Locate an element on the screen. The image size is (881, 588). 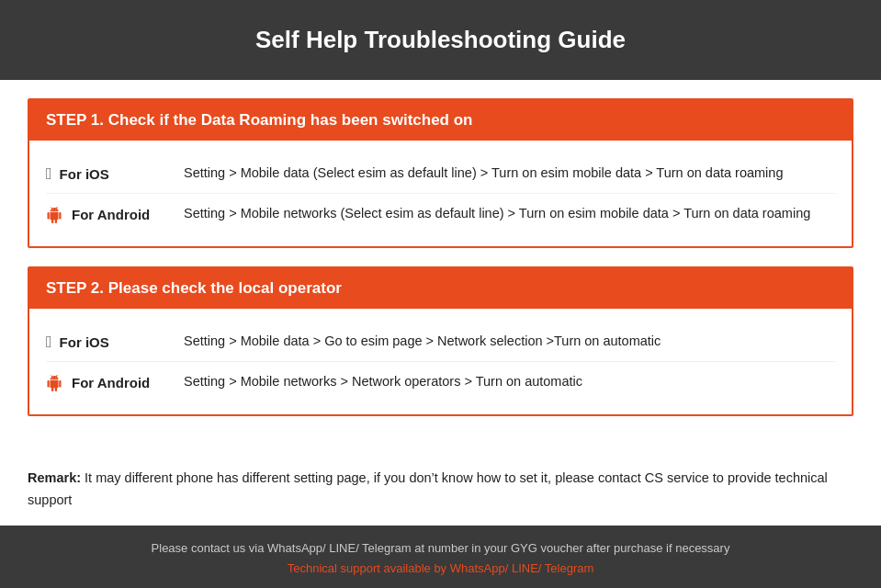
step1-ios-text: Setting > Mobile data (Select esim as de… is located at coordinates (509, 173).